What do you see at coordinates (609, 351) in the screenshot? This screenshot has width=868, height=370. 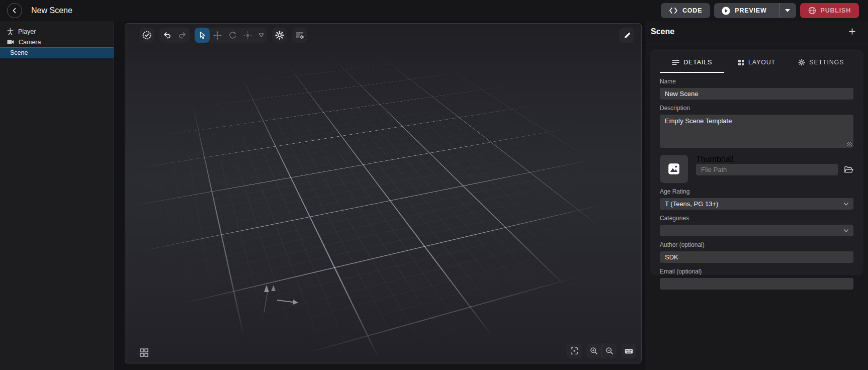 I see `zoom-out-button` at bounding box center [609, 351].